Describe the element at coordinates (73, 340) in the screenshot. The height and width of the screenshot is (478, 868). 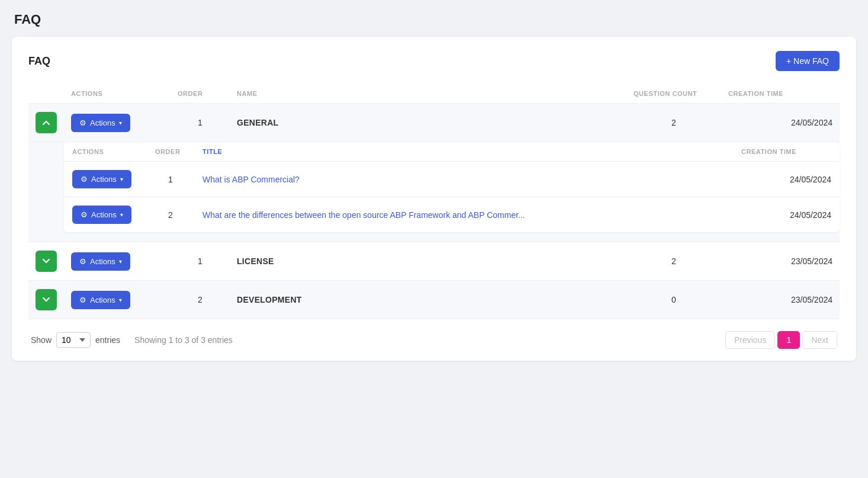
I see `show-select: 10 25 50 100` at that location.